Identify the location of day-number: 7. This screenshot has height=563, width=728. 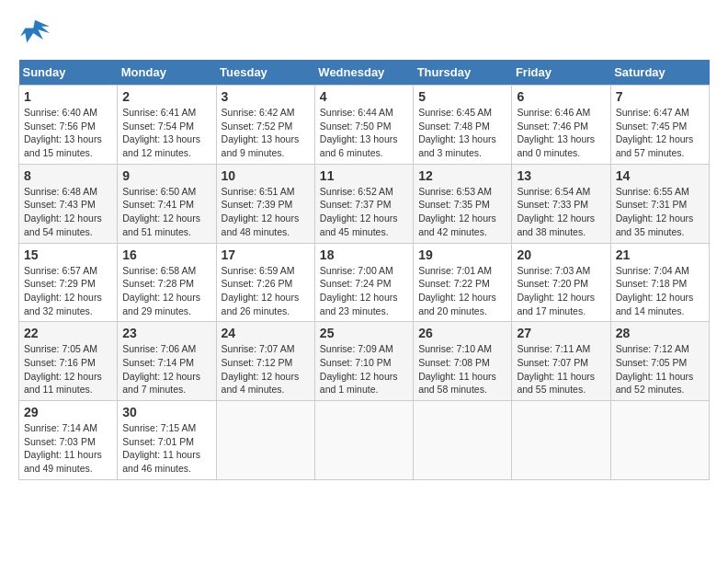
(660, 97).